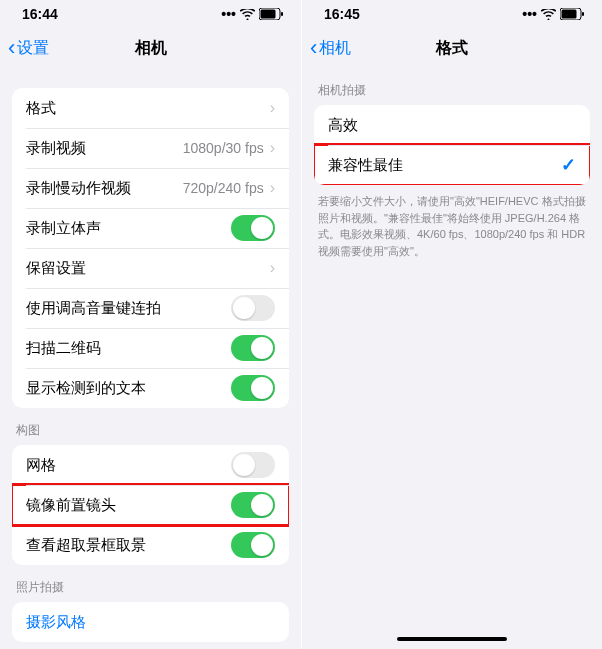 This screenshot has height=649, width=602. I want to click on row-detail: 720p/240 fps, so click(224, 188).